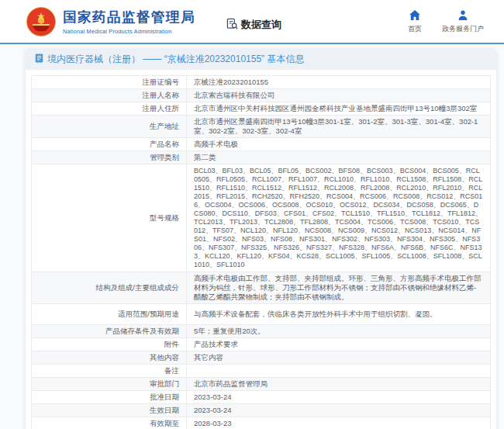 The height and width of the screenshot is (429, 504). What do you see at coordinates (129, 22) in the screenshot?
I see `org-names: 国家药品监督管理局 National Medical Products Admi…` at bounding box center [129, 22].